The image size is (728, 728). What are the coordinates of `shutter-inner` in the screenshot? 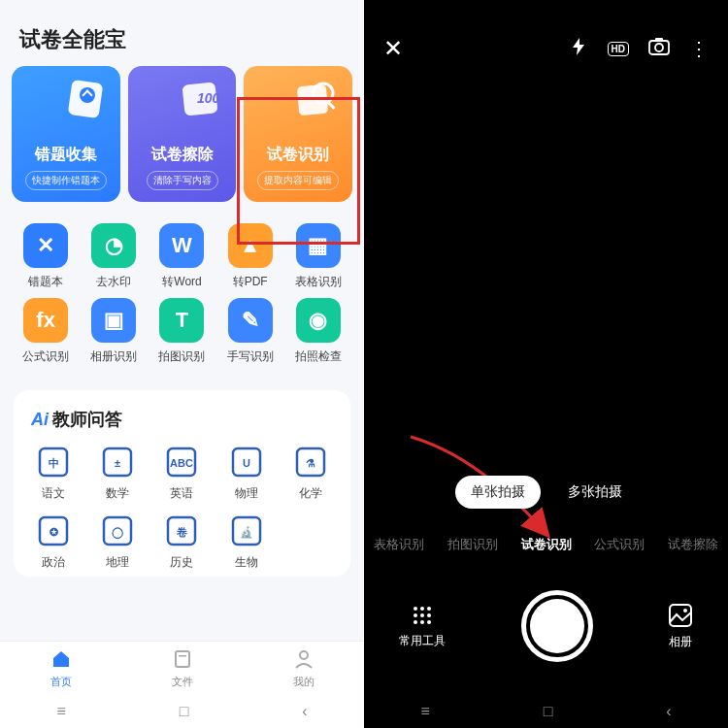 It's located at (557, 626).